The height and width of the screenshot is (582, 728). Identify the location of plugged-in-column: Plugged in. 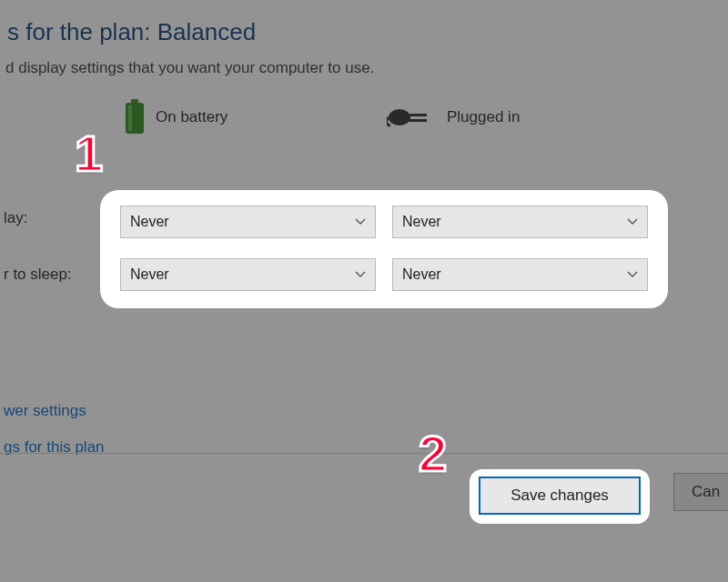
(519, 117).